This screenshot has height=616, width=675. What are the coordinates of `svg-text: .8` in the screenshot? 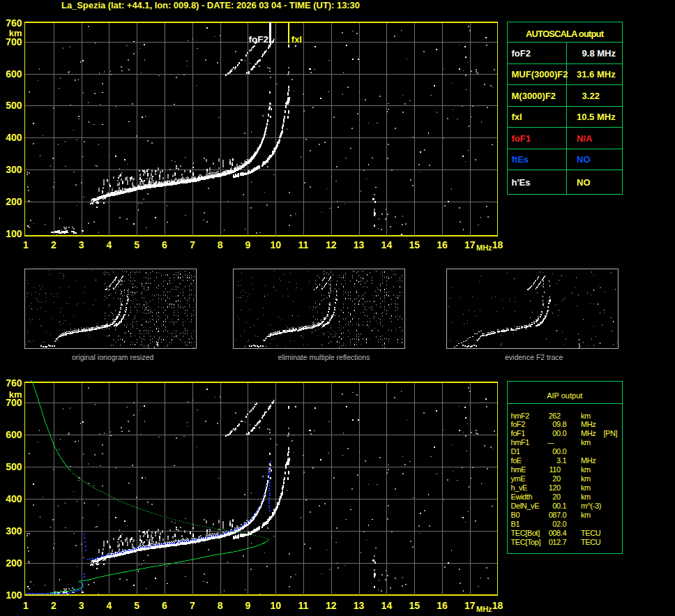 It's located at (563, 424).